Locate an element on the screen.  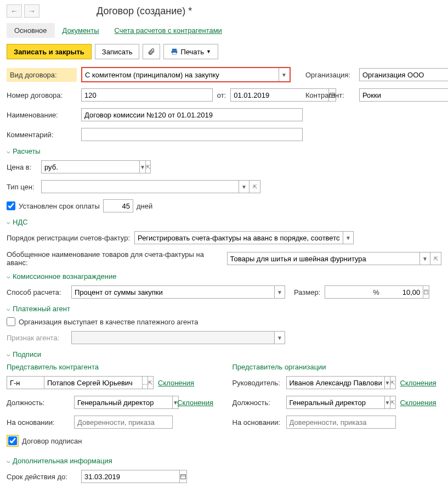
tab-documents: Документы is located at coordinates (81, 31).